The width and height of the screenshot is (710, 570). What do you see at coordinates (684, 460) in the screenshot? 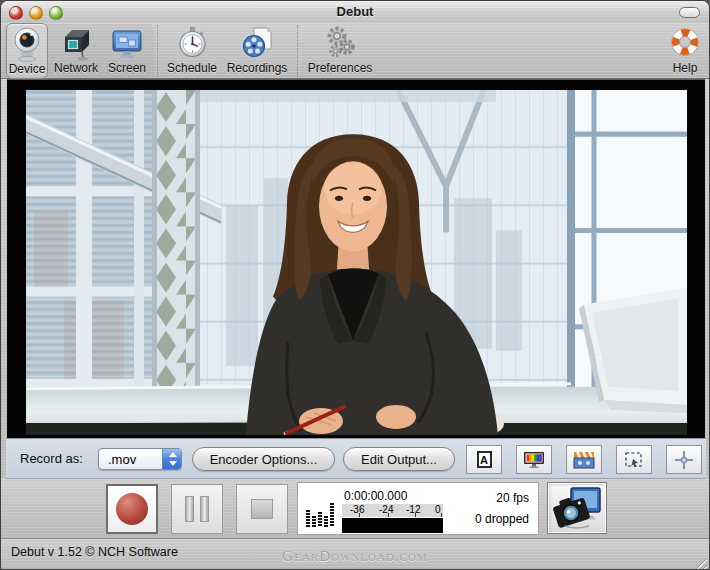
I see `position-crosshair-button` at bounding box center [684, 460].